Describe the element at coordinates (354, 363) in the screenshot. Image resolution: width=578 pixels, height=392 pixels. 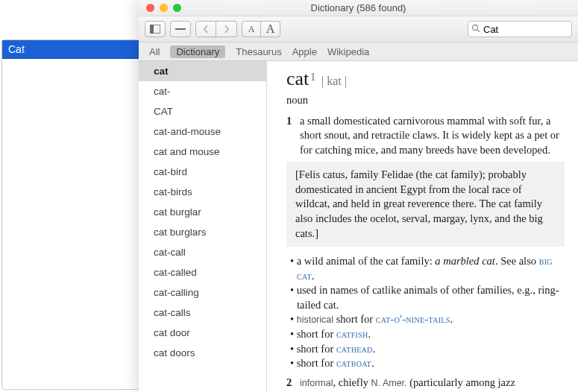
I see `xref-catboat: catboat` at that location.